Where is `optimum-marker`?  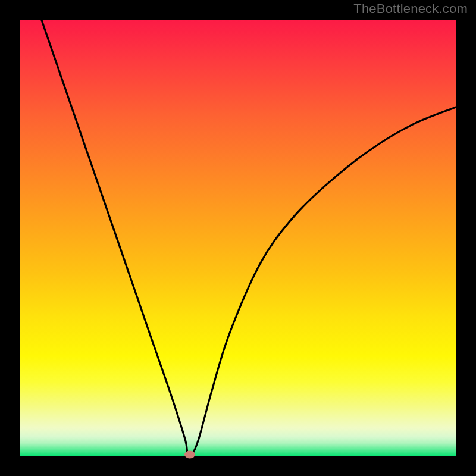 optimum-marker is located at coordinates (190, 455).